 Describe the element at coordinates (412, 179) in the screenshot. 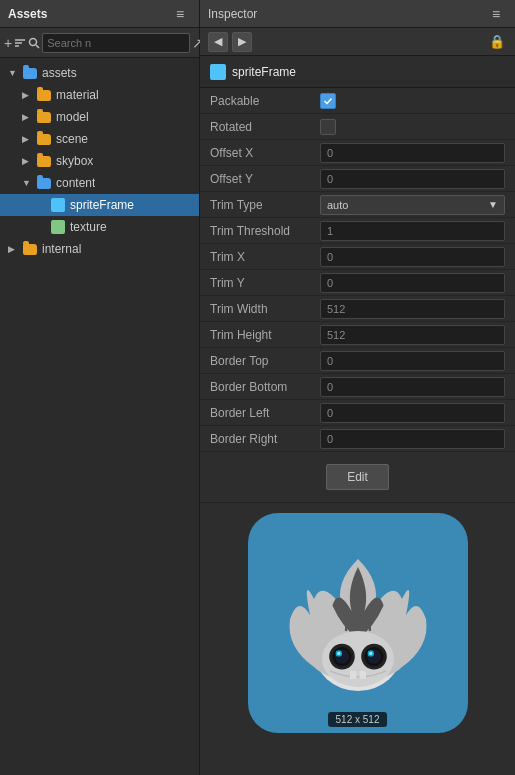

I see `field-value-offset-y` at that location.